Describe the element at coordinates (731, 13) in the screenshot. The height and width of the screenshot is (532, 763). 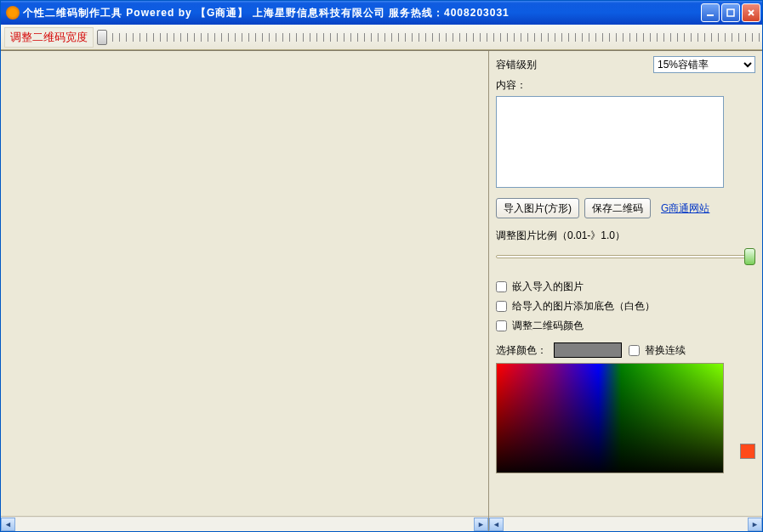
I see `maximize-button` at that location.